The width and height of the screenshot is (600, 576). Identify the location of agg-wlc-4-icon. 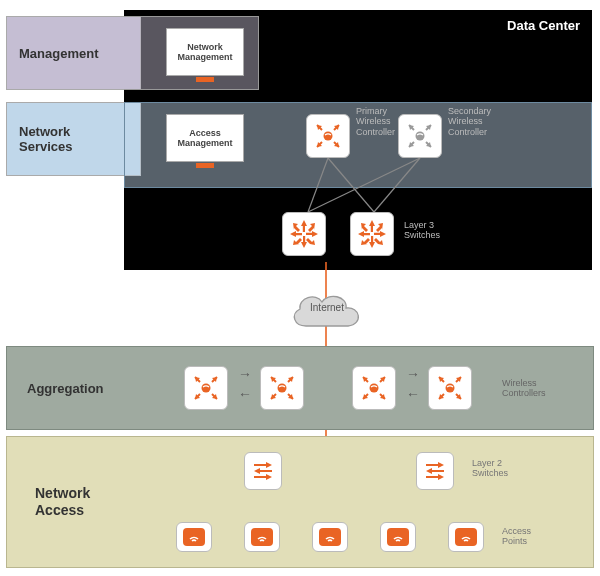
(450, 388).